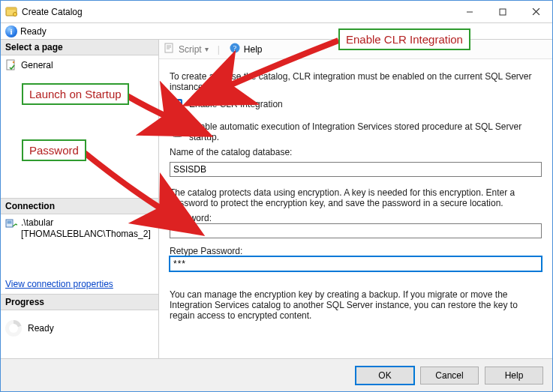  Describe the element at coordinates (365, 132) in the screenshot. I see `auto-exec-label: Enable automatic execution of Integratio…` at that location.